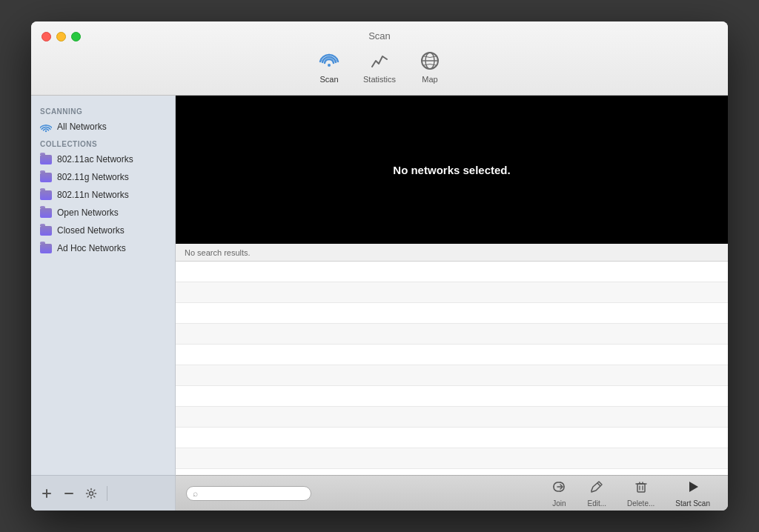 This screenshot has height=532, width=759. I want to click on start-scan-button: Start Scan, so click(692, 493).